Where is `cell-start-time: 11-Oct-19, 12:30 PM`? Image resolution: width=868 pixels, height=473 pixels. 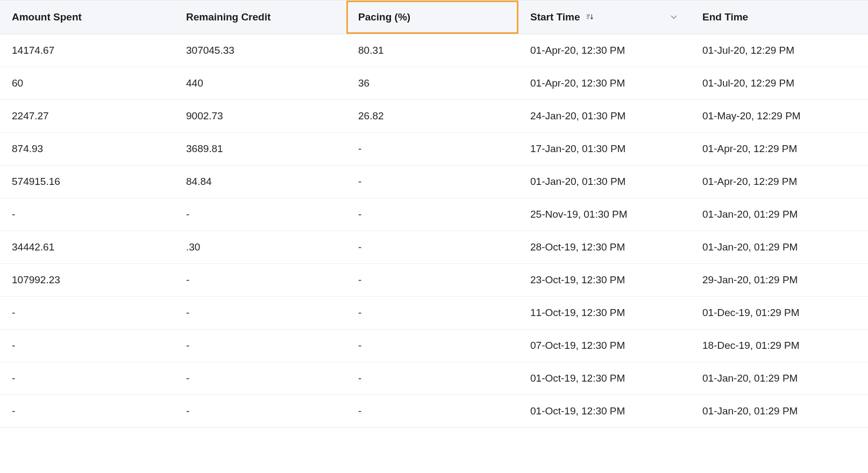 cell-start-time: 11-Oct-19, 12:30 PM is located at coordinates (604, 313).